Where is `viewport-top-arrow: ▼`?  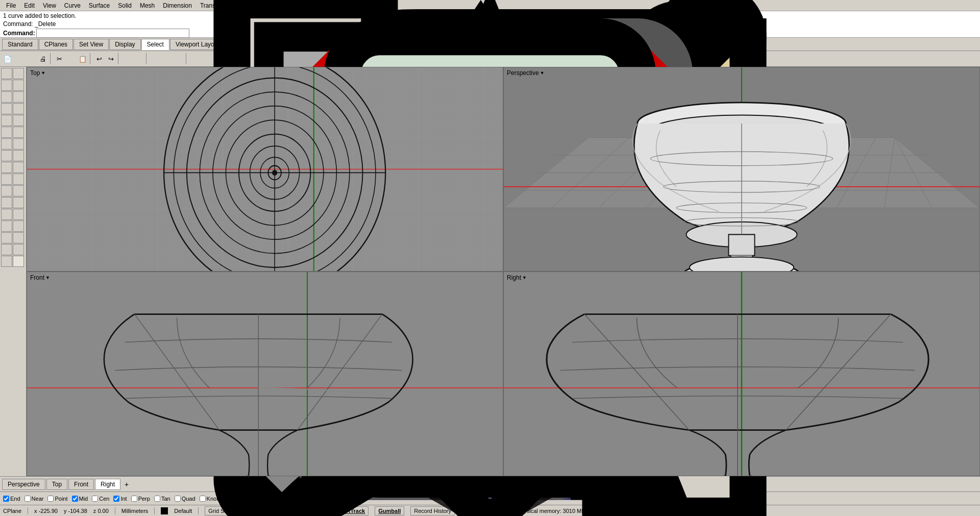 viewport-top-arrow: ▼ is located at coordinates (43, 73).